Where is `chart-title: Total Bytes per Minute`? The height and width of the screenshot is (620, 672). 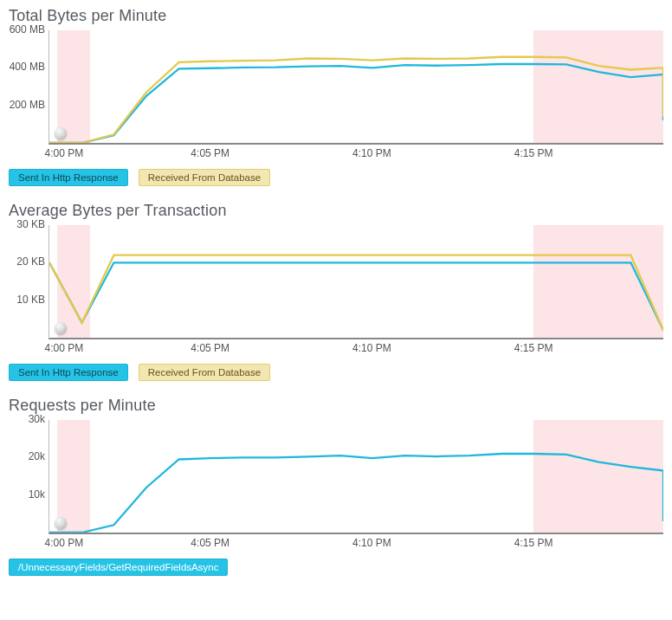 chart-title: Total Bytes per Minute is located at coordinates (336, 16).